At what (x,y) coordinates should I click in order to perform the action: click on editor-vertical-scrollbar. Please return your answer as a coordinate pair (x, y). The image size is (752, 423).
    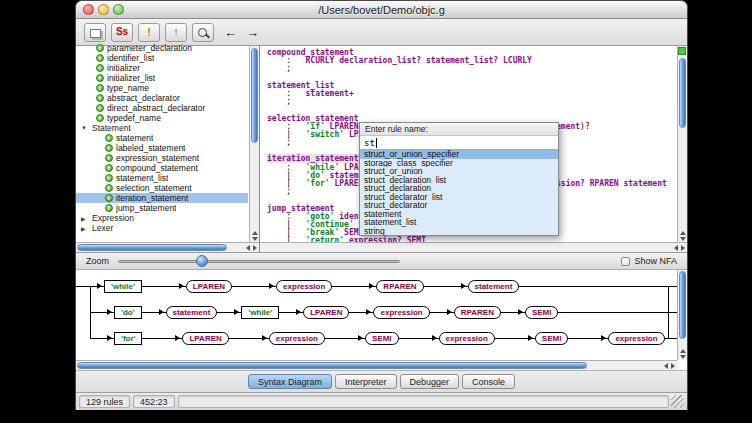
    Looking at the image, I should click on (682, 144).